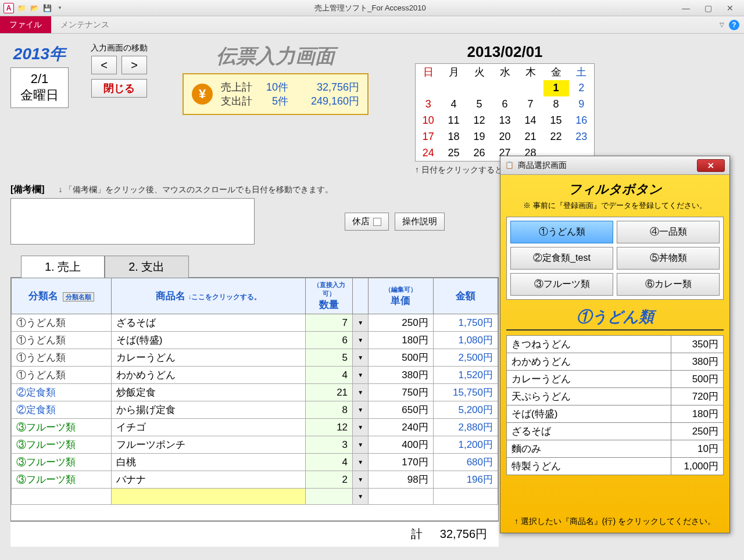  I want to click on cell-qty: 7, so click(329, 323).